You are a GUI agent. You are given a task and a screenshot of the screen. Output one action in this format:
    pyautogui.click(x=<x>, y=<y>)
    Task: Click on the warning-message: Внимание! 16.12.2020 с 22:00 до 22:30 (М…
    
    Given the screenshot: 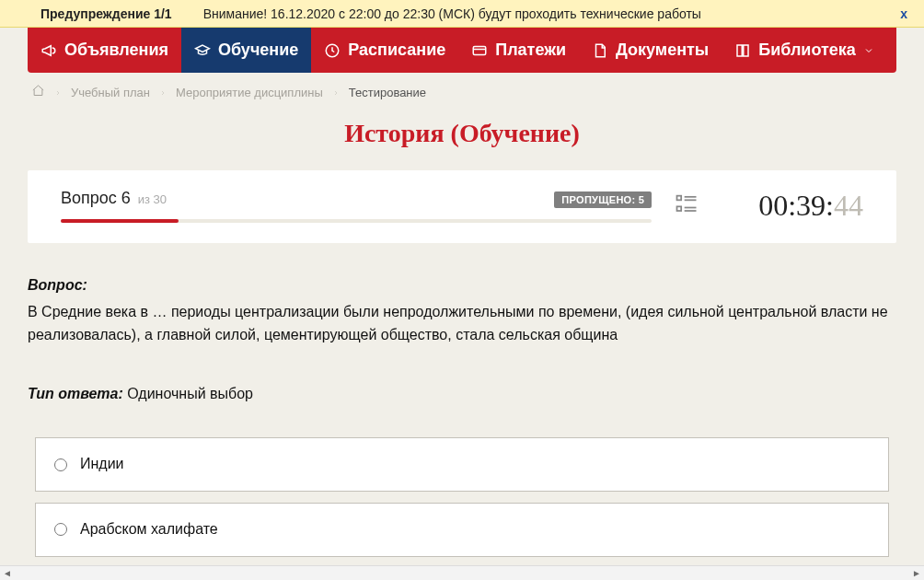 What is the action you would take?
    pyautogui.click(x=535, y=14)
    